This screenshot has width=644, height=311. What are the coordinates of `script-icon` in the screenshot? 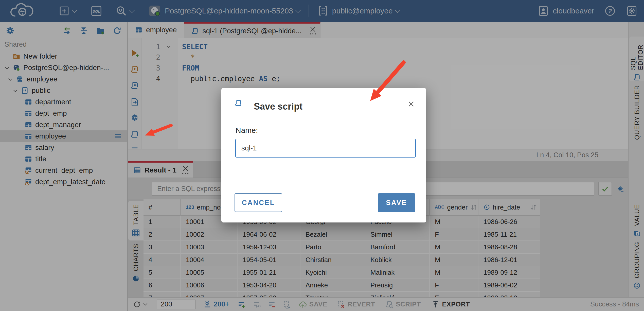 It's located at (238, 103).